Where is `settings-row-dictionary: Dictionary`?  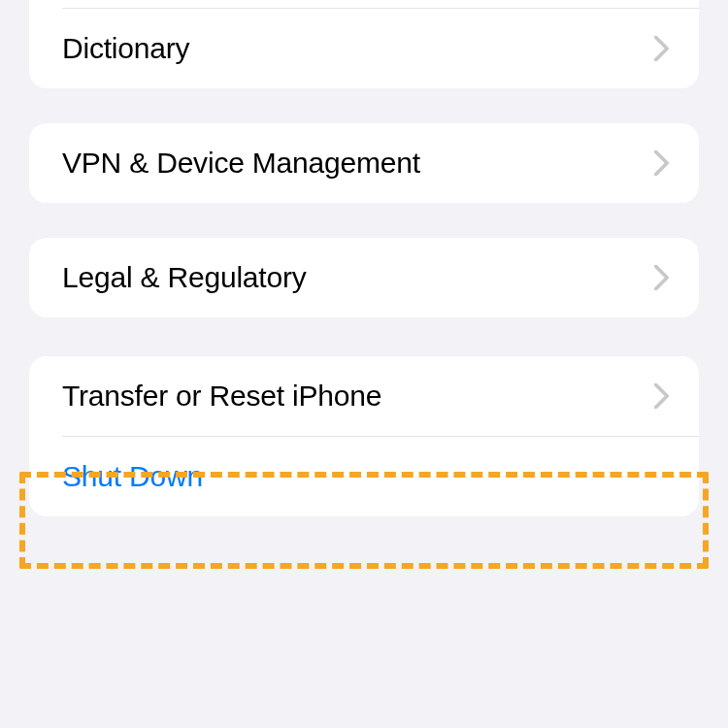
settings-row-dictionary: Dictionary is located at coordinates (364, 49).